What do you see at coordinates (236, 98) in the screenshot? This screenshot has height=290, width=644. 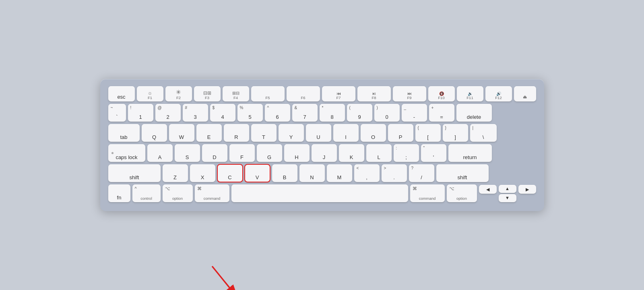 I see `key-f4-label: F4` at bounding box center [236, 98].